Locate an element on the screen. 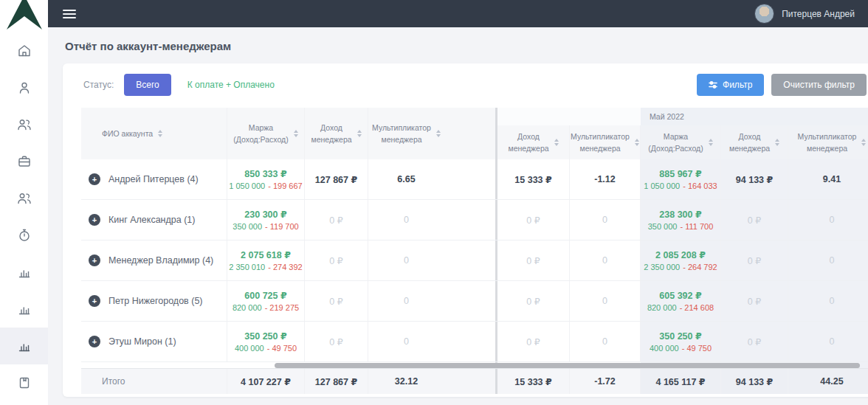  account-name-cell: + Менеджер Владимир (4) is located at coordinates (154, 260).